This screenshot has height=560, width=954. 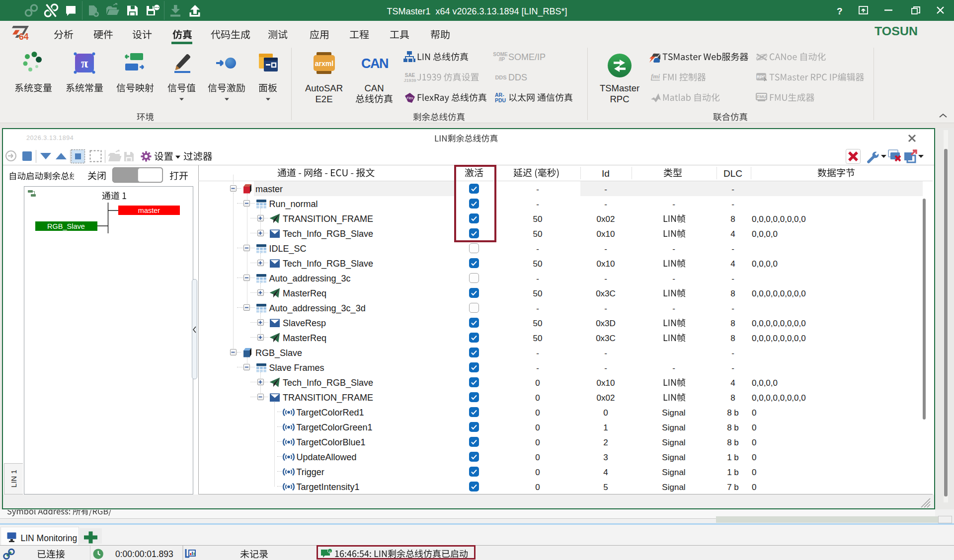 What do you see at coordinates (409, 80) in the screenshot?
I see `svg-text: J1939` at bounding box center [409, 80].